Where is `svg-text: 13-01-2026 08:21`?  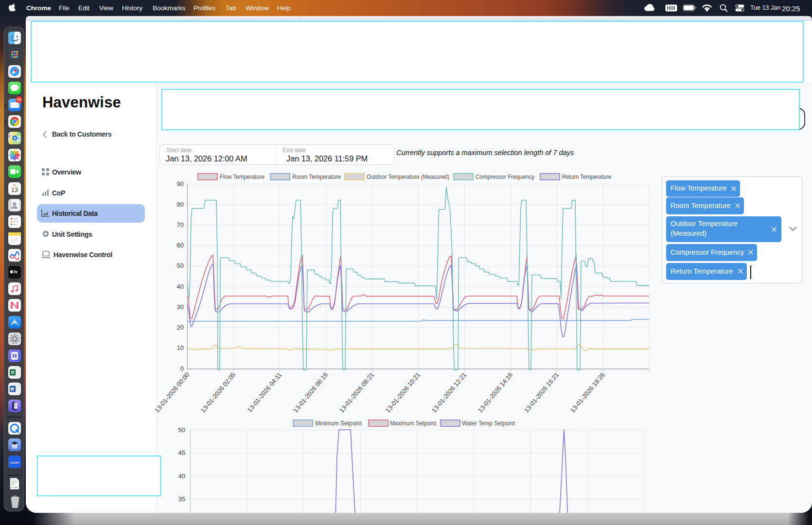 svg-text: 13-01-2026 08:21 is located at coordinates (357, 392).